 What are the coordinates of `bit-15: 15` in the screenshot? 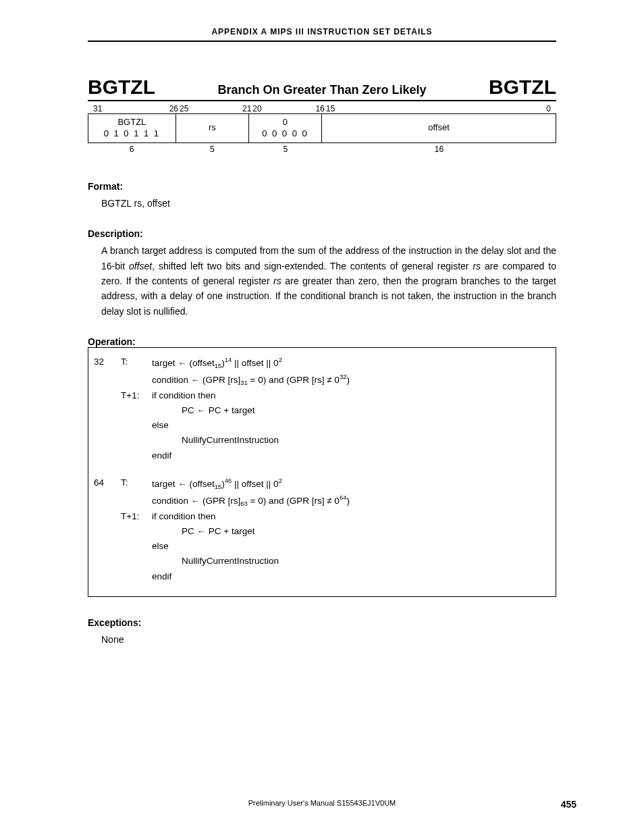 It's located at (329, 109).